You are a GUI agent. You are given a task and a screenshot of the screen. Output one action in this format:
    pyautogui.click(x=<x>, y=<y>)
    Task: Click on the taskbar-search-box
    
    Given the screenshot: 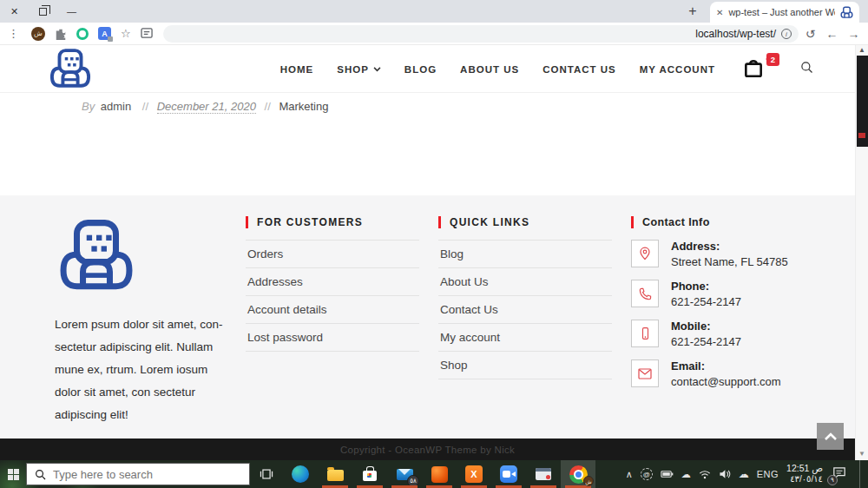 What is the action you would take?
    pyautogui.click(x=138, y=474)
    